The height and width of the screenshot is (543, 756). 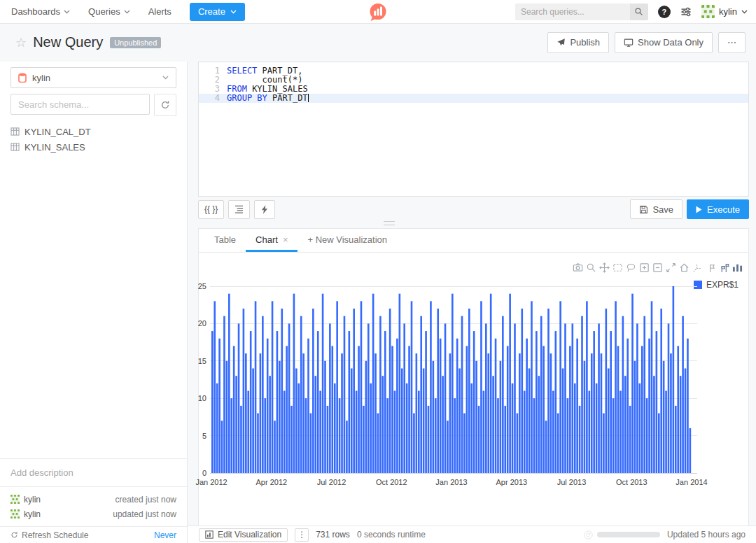 I want to click on results-footer: Edit Visualization ⋮ 731 rows 0 seconds …, so click(x=472, y=535).